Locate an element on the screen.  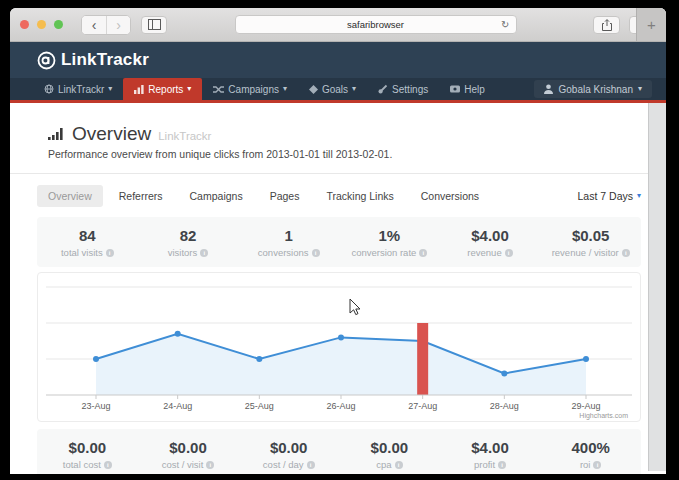
nav-item-campaigns: Campaigns ▾ is located at coordinates (250, 89).